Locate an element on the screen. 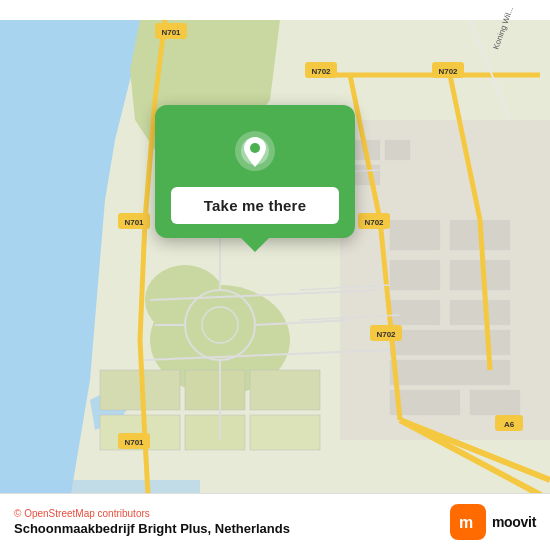 The width and height of the screenshot is (550, 550). moovit-logo: m moovit is located at coordinates (493, 522).